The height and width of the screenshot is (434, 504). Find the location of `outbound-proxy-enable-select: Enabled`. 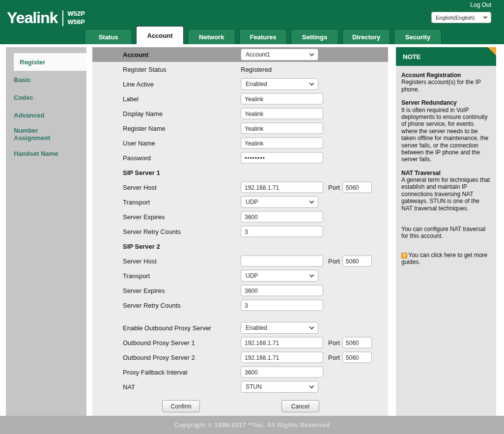

outbound-proxy-enable-select: Enabled is located at coordinates (280, 328).